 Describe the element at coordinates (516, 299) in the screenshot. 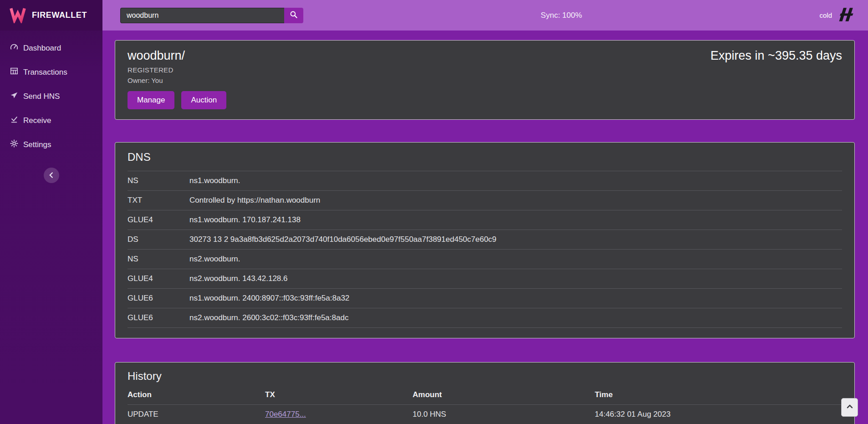

I see `dns-record-value: ns1.woodburn. 2400:8907::f03c:93ff:fe5a:…` at that location.